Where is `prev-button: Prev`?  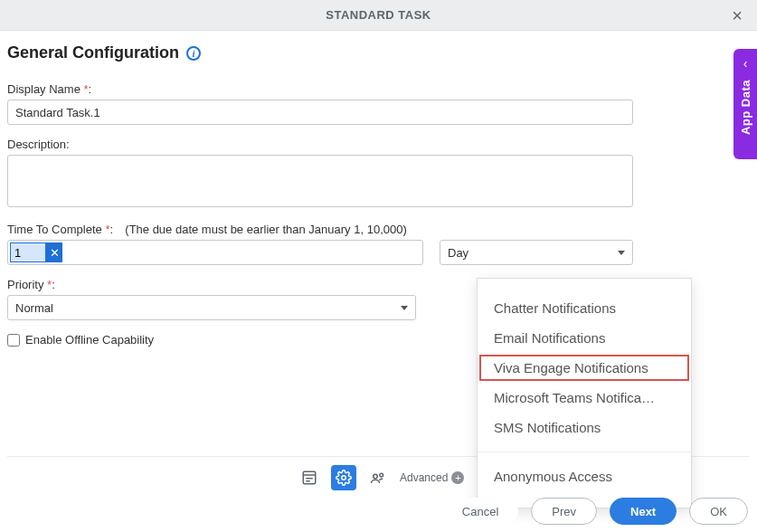 prev-button: Prev is located at coordinates (564, 511).